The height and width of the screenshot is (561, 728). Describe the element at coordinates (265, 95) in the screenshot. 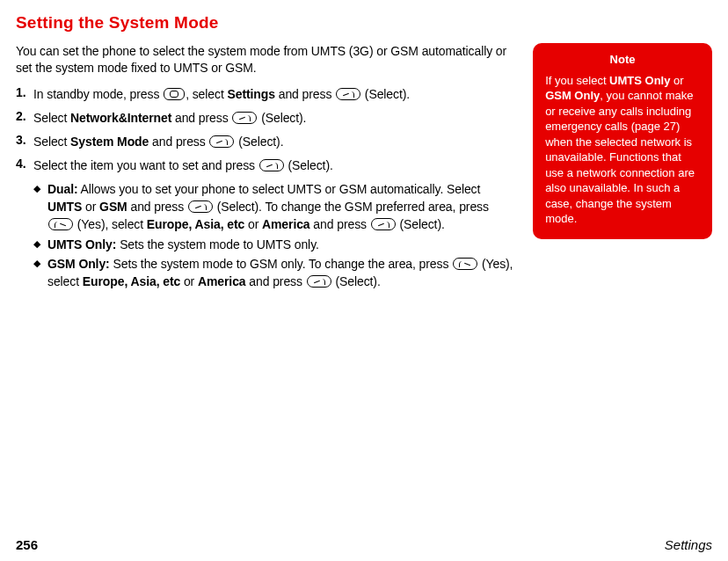

I see `step-1: 1. In standby mode, press , select Setti…` at that location.